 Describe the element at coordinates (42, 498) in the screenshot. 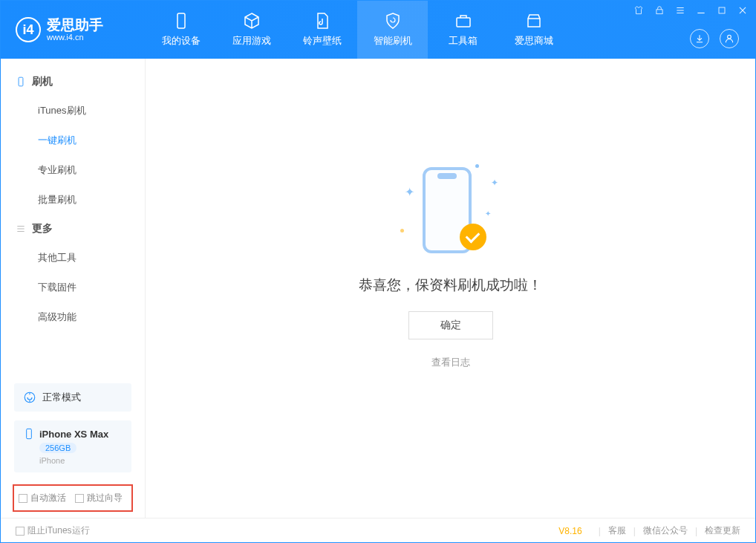

I see `checkbox-auto-activate: 自动激活` at that location.